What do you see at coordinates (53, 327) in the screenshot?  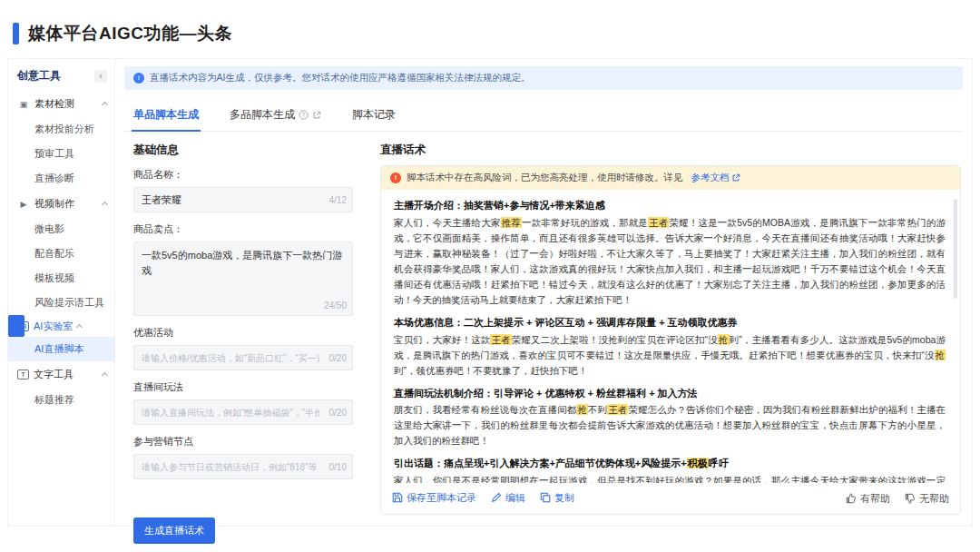 I see `sidebar-group-label: AI实验室` at bounding box center [53, 327].